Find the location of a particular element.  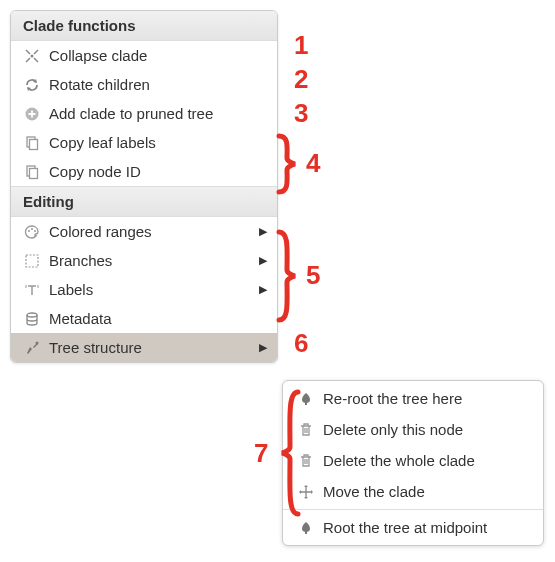

submenu-item-root-midpoint: Root the tree at midpoint is located at coordinates (413, 528).